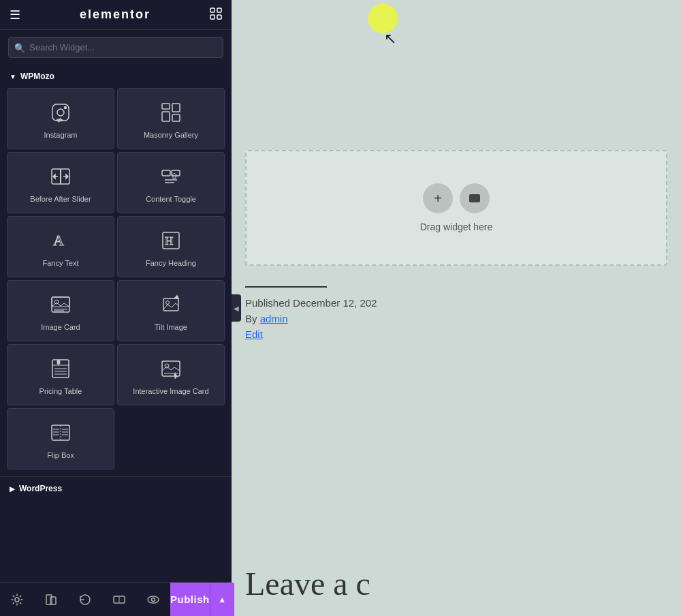 This screenshot has height=616, width=681. What do you see at coordinates (61, 305) in the screenshot?
I see `image-card-icon` at bounding box center [61, 305].